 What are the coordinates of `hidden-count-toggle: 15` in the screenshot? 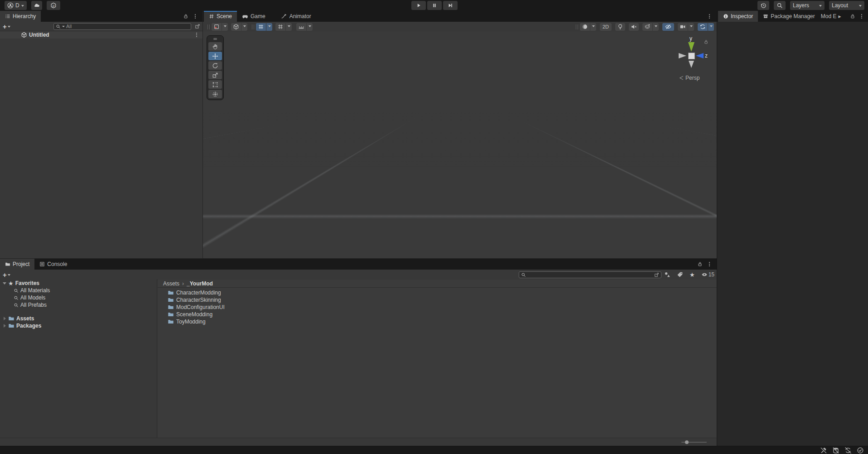 It's located at (708, 275).